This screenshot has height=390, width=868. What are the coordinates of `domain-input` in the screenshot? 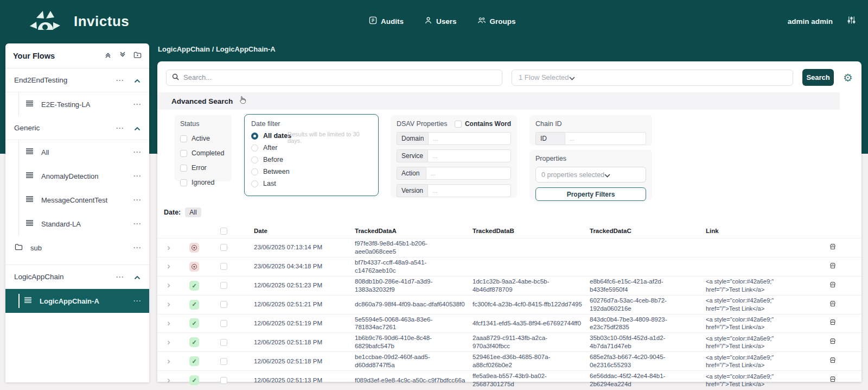 It's located at (470, 139).